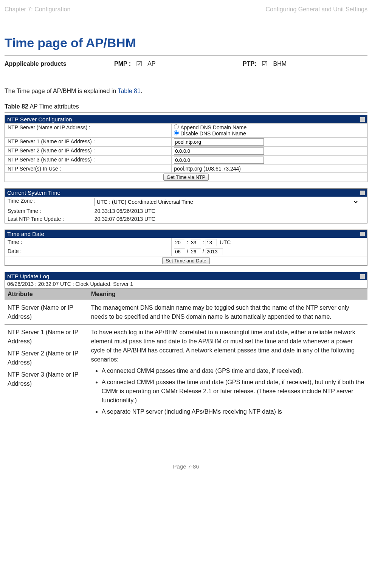  I want to click on meaning-cell: The management DNS domain name may be to…, so click(228, 312).